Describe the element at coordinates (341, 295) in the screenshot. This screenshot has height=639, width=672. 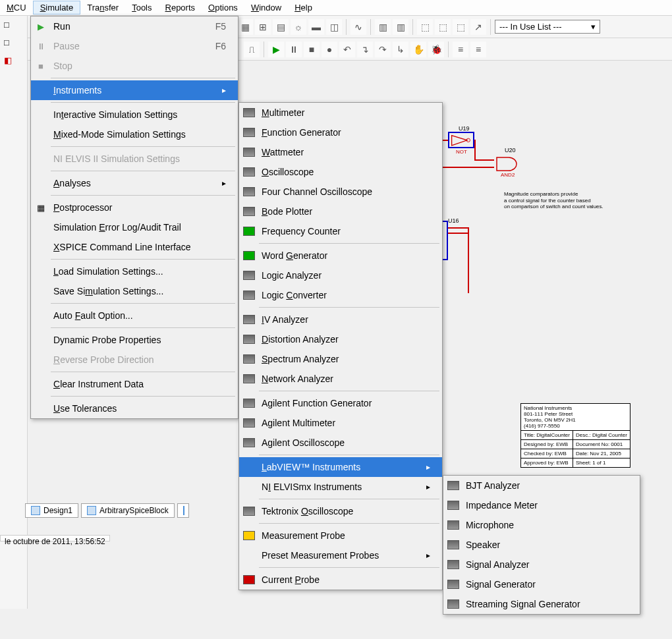
I see `instr-logic-converter: Logic Converter` at that location.